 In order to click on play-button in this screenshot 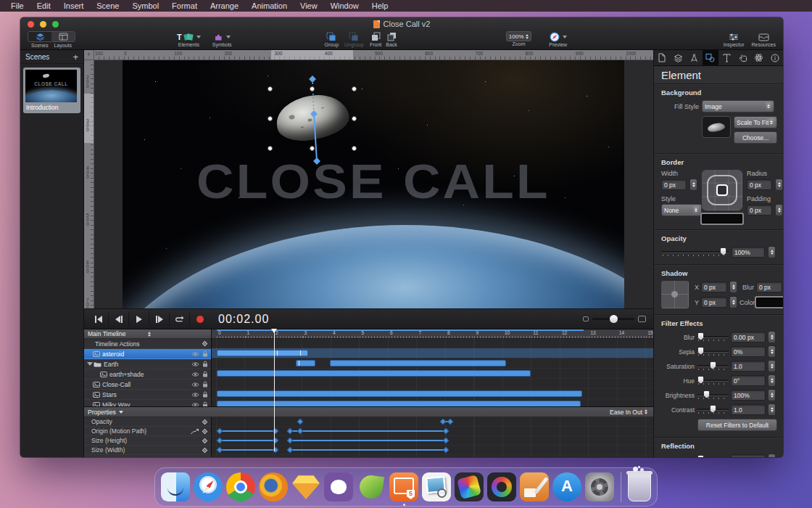, I will do `click(139, 319)`.